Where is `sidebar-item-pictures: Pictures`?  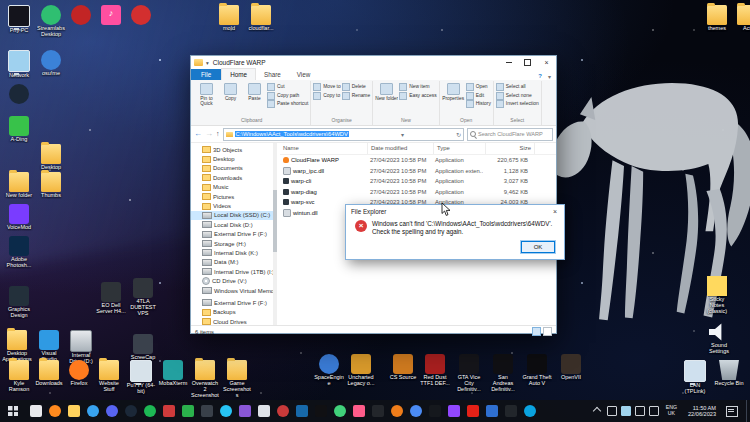 sidebar-item-pictures: Pictures is located at coordinates (234, 196).